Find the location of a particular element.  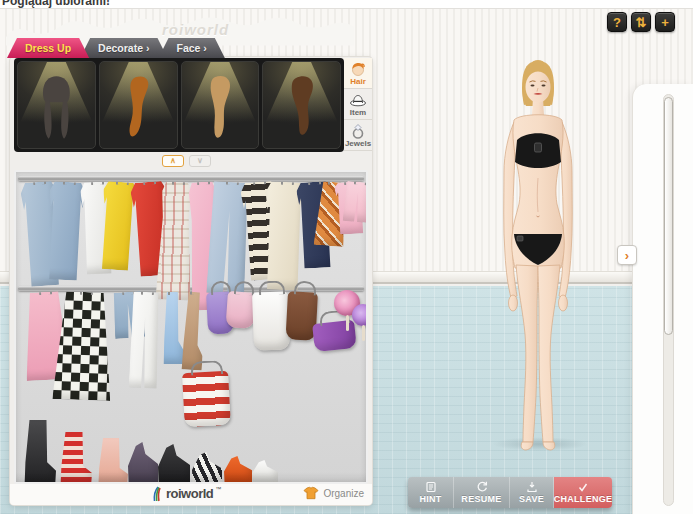

strip-scroll-buttons: ∧ ∨ is located at coordinates (186, 161).